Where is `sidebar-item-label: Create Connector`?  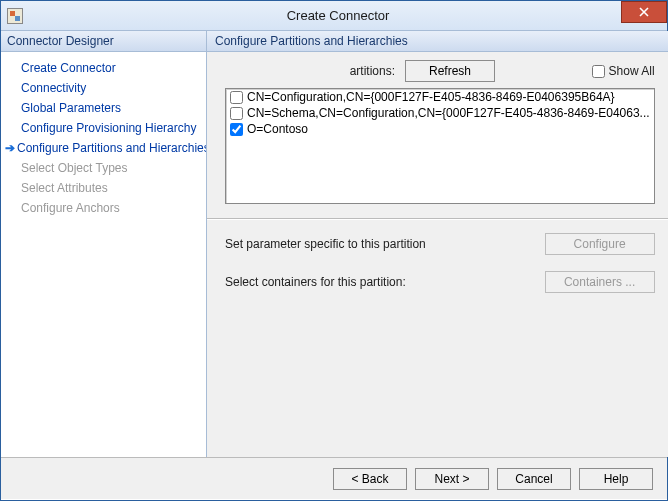
sidebar-item-label: Create Connector is located at coordinates (68, 68).